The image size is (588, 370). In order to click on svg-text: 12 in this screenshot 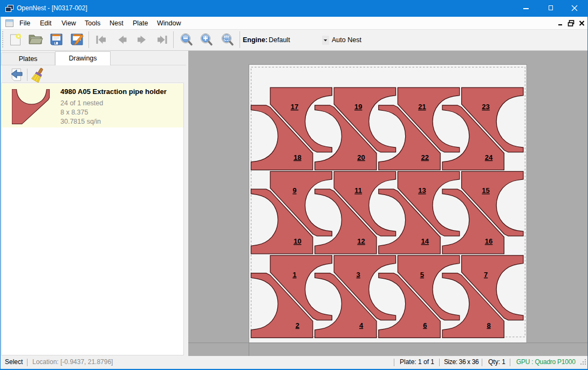, I will do `click(361, 241)`.